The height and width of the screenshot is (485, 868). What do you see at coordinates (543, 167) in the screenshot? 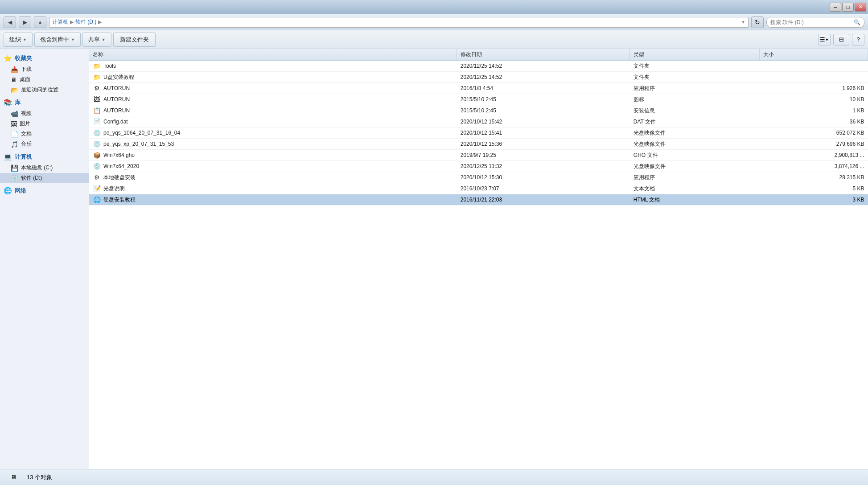
I see `file-modified-cell: 2020/12/25 11:32` at bounding box center [543, 167].